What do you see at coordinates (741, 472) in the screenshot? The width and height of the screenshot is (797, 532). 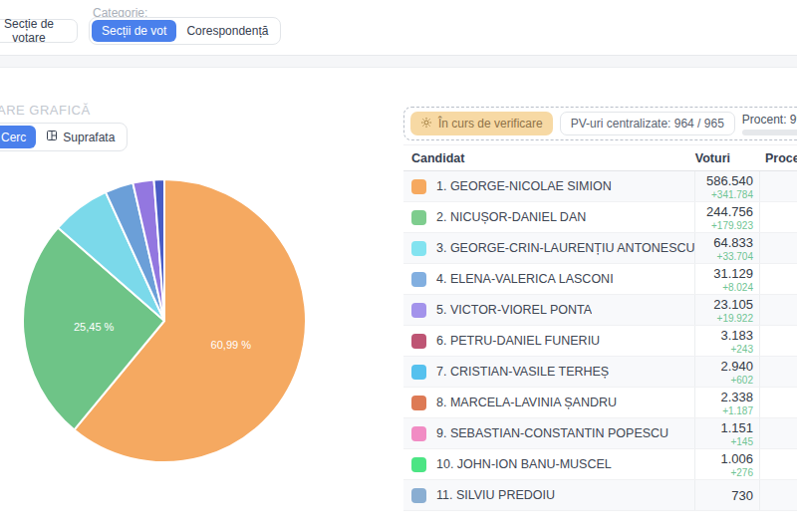 I see `votes-delta: +276` at bounding box center [741, 472].